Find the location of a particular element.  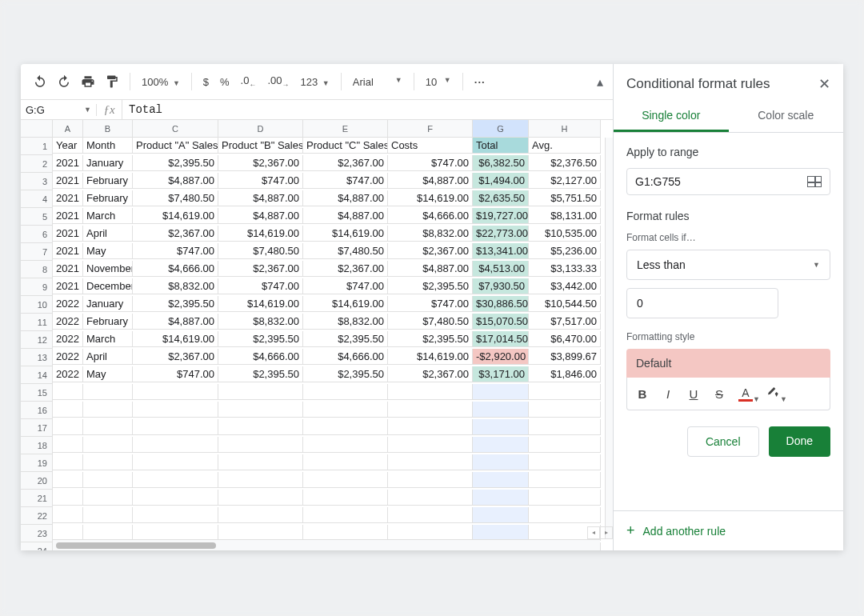

scroll-buttons: ◂▸ is located at coordinates (600, 533).